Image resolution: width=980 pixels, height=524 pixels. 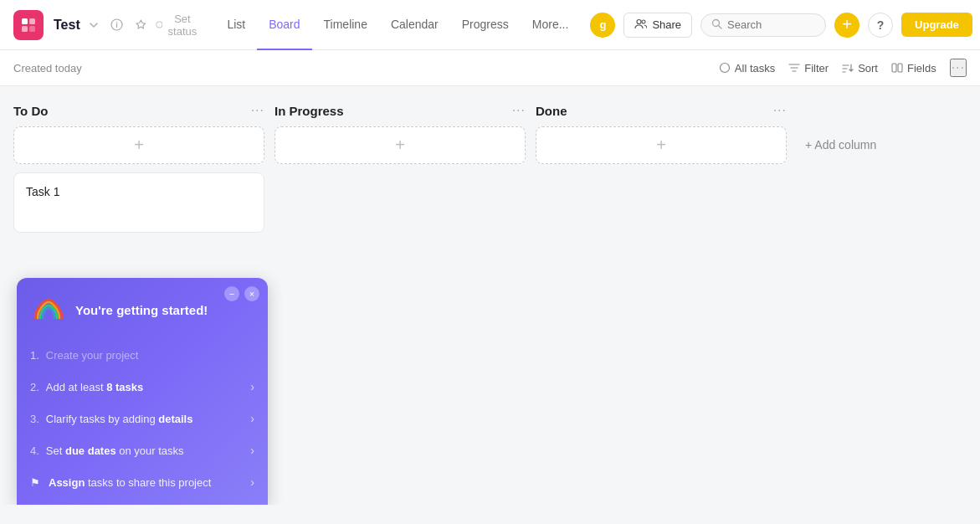 What do you see at coordinates (252, 294) in the screenshot?
I see `popup-close-btn: ×` at bounding box center [252, 294].